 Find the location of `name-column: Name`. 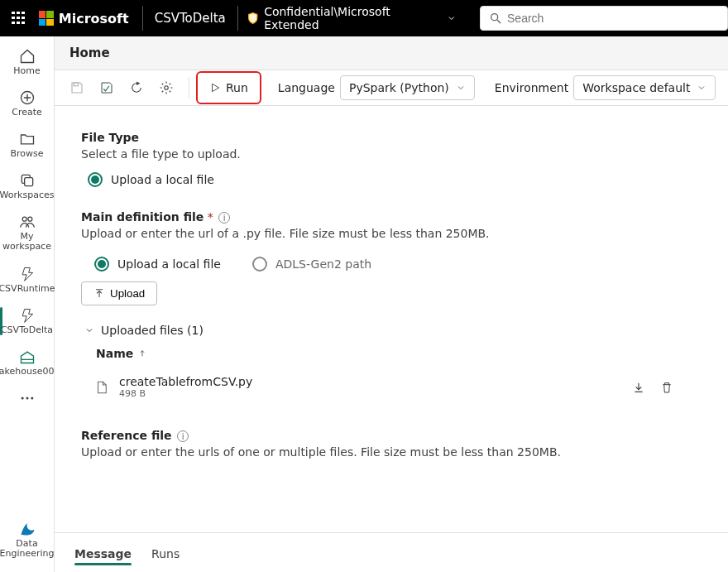

name-column: Name is located at coordinates (114, 353).